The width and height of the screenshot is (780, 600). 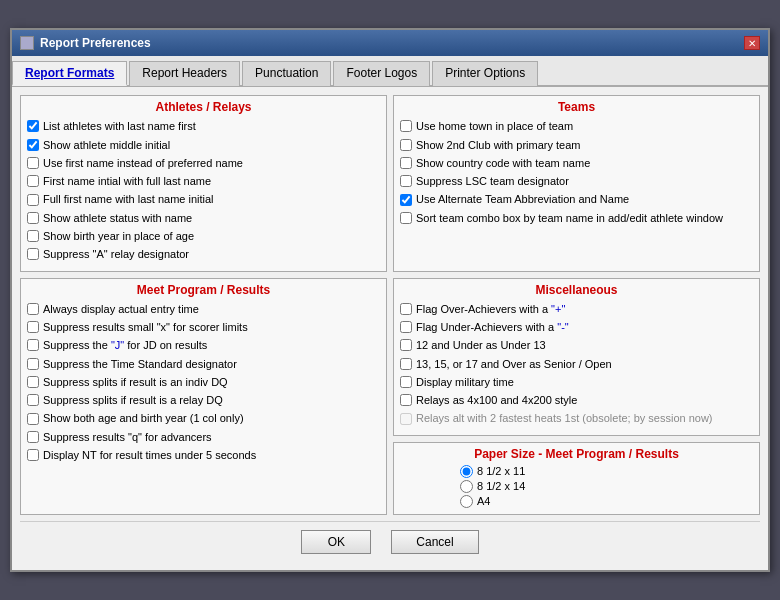 What do you see at coordinates (144, 418) in the screenshot?
I see `label-age-birth-year: Show both age and birth year (1 col only…` at bounding box center [144, 418].